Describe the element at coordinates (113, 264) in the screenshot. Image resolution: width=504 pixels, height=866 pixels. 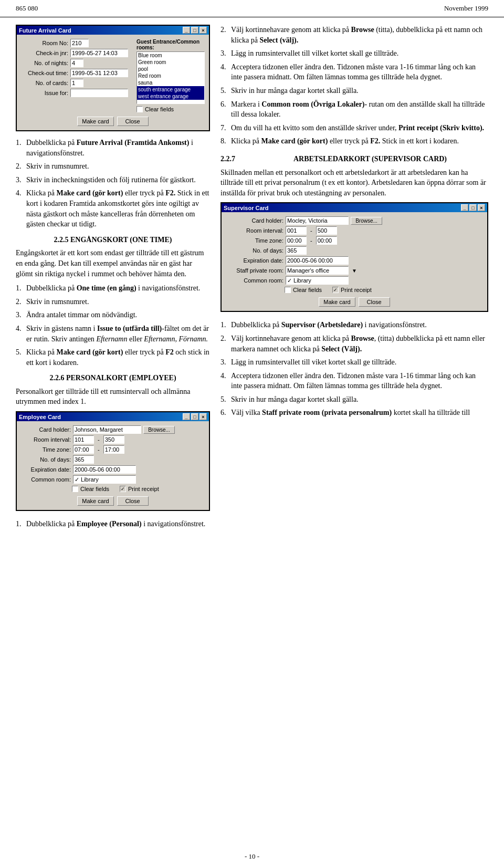
I see `section-225-para: Engångskortet är ett kort som endast ger…` at that location.